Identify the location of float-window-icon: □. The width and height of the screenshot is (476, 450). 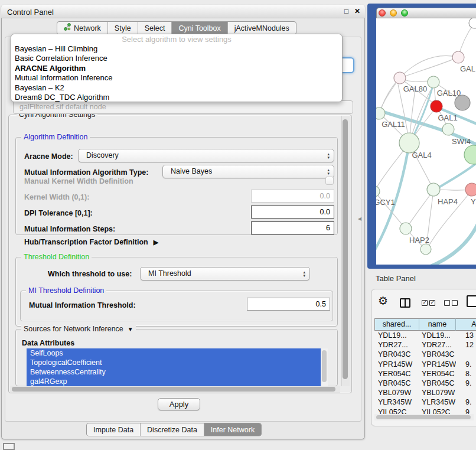
(348, 11).